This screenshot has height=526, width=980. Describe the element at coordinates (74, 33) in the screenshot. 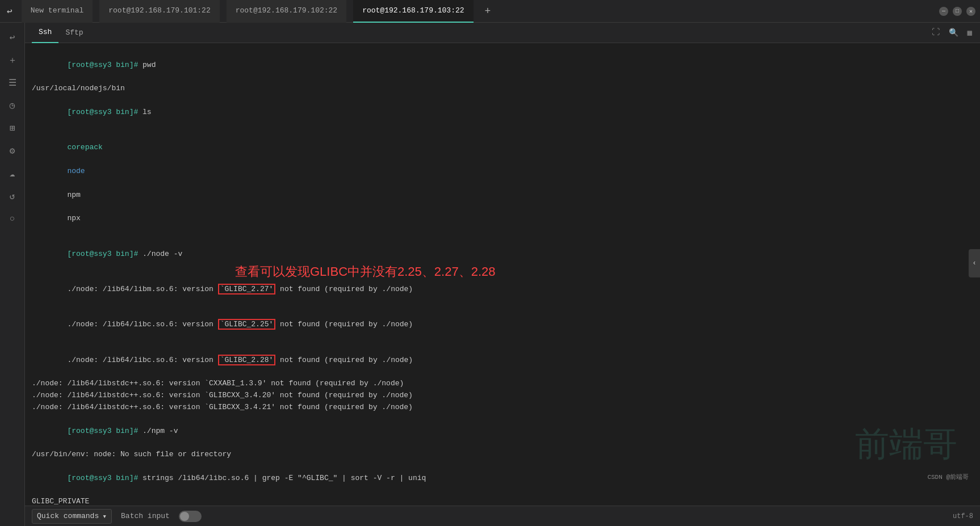

I see `protocol-tab-sftp: Sftp` at that location.